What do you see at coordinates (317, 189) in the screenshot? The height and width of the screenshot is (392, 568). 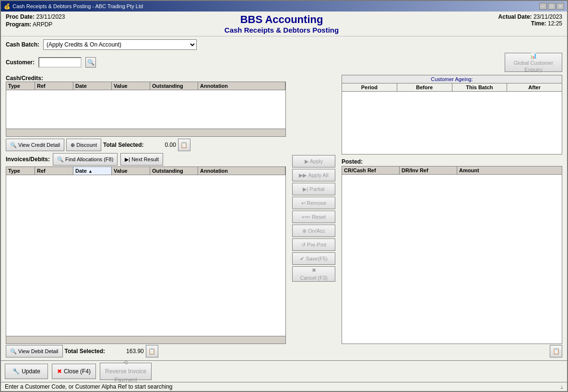 I see `partial-label: Partial` at bounding box center [317, 189].